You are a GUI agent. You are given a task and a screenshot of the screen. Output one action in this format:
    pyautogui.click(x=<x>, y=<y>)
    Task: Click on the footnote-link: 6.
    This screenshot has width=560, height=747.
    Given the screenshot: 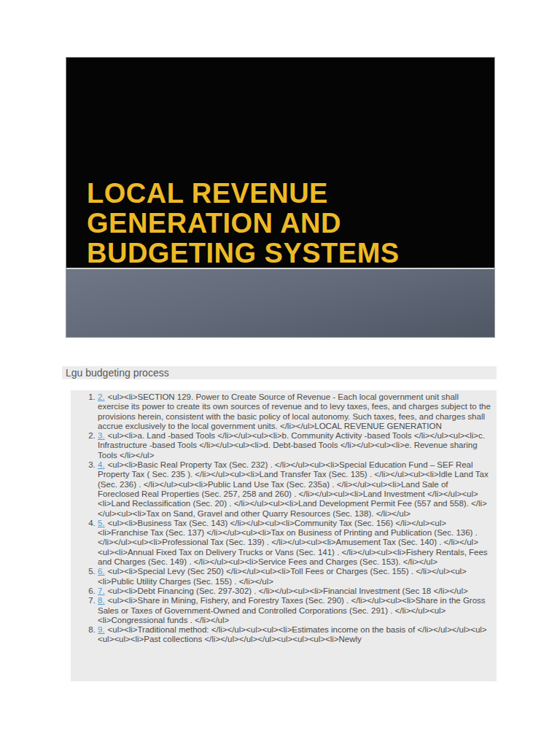 What is the action you would take?
    pyautogui.click(x=101, y=571)
    